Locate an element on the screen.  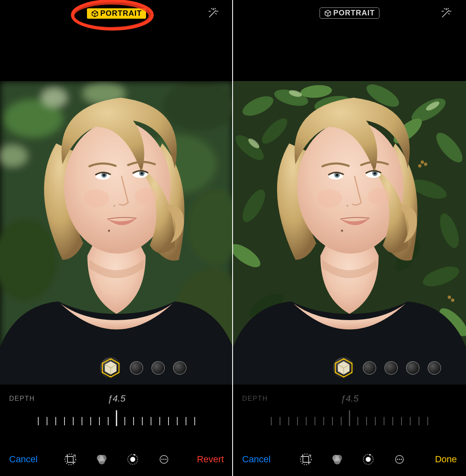
annotation-circle is located at coordinates (112, 18).